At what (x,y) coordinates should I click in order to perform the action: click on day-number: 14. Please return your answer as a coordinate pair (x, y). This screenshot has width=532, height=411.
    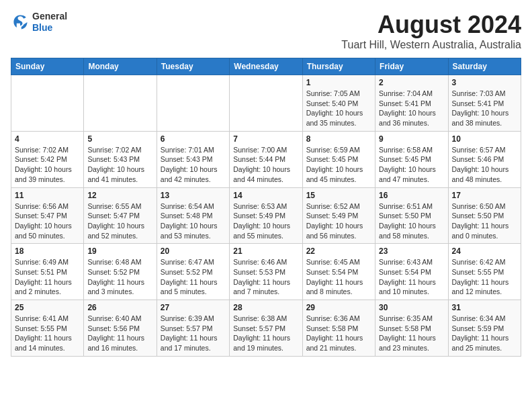
    Looking at the image, I should click on (266, 195).